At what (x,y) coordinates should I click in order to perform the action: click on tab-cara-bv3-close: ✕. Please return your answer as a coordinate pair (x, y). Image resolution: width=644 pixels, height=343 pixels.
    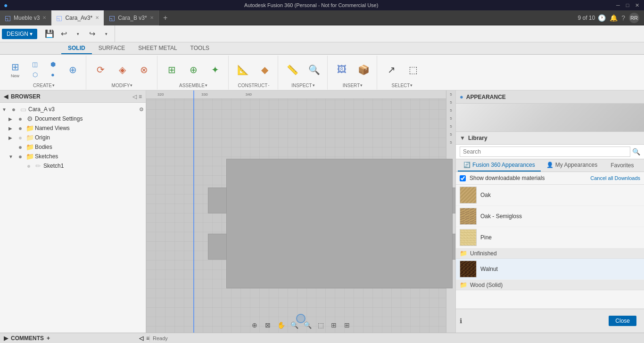
    Looking at the image, I should click on (152, 18).